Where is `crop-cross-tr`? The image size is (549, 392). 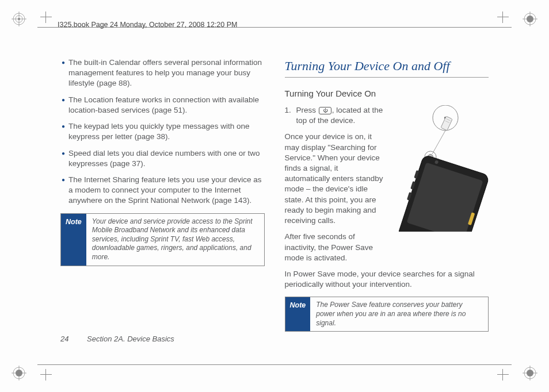
crop-cross-tr is located at coordinates (503, 17).